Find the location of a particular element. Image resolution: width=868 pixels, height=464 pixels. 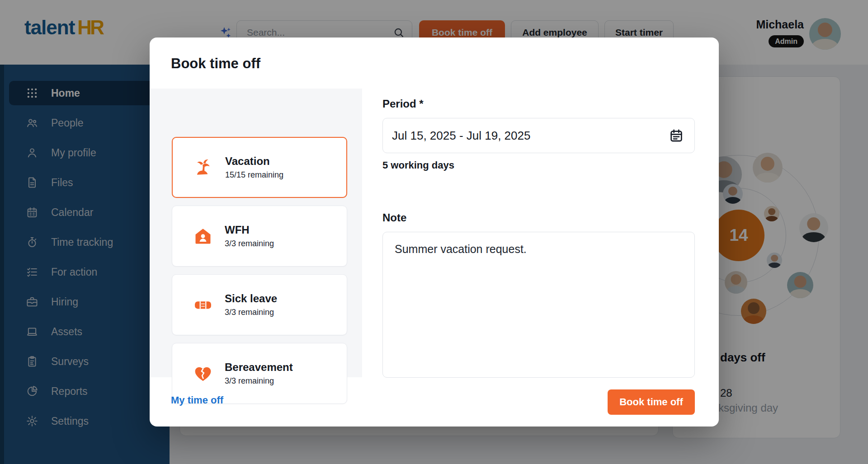

note-label: Note is located at coordinates (394, 218).